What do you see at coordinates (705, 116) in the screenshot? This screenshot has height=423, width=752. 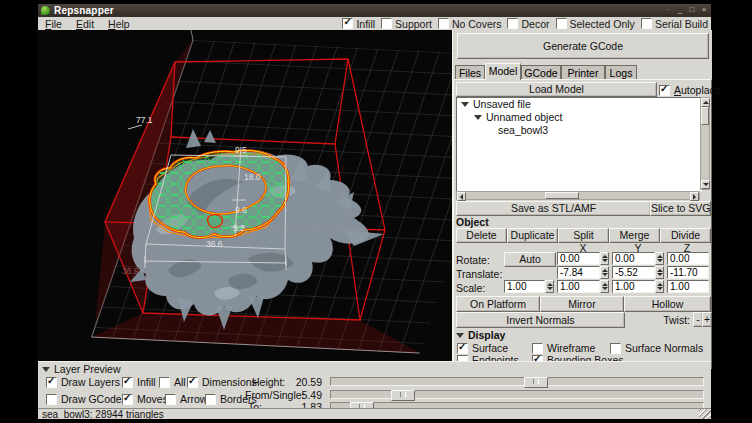 I see `vscroll-thumb` at bounding box center [705, 116].